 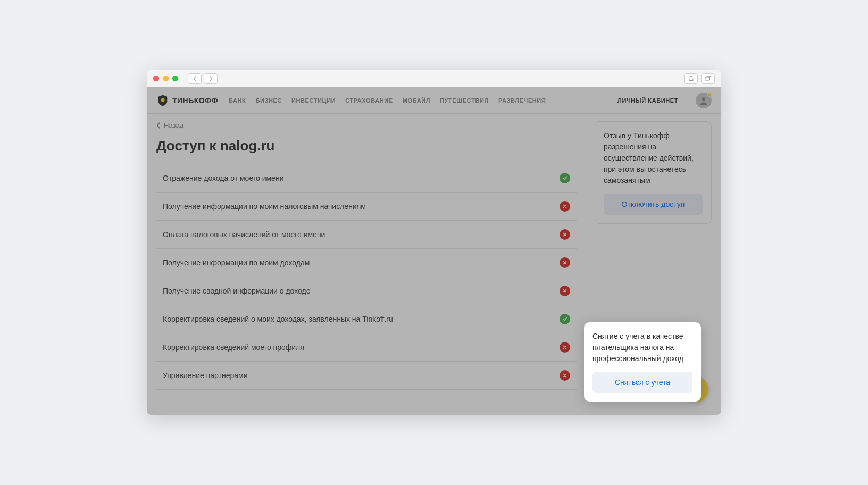 What do you see at coordinates (366, 348) in the screenshot?
I see `permission-row: Корректировка сведений моего профиля` at bounding box center [366, 348].